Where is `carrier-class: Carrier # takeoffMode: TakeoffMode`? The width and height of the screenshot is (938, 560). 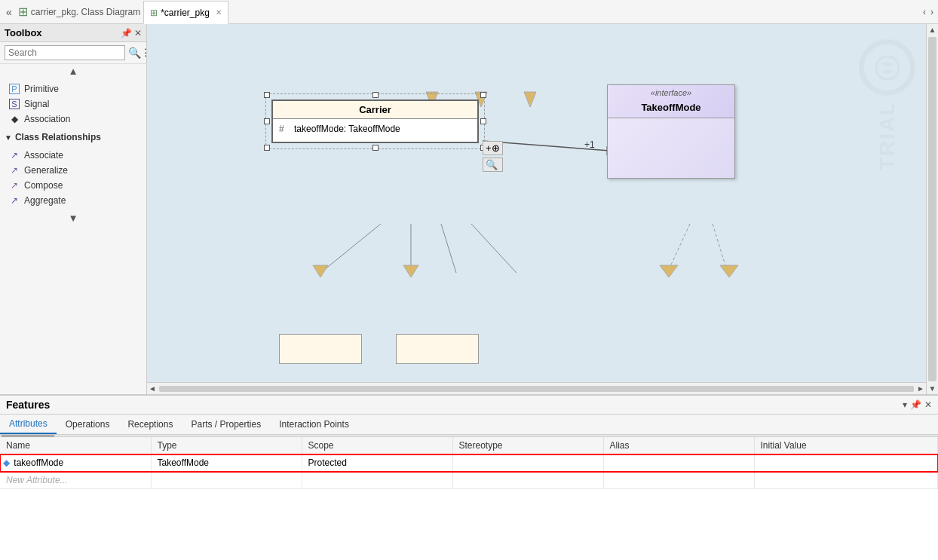 carrier-class: Carrier # takeoffMode: TakeoffMode is located at coordinates (376, 121).